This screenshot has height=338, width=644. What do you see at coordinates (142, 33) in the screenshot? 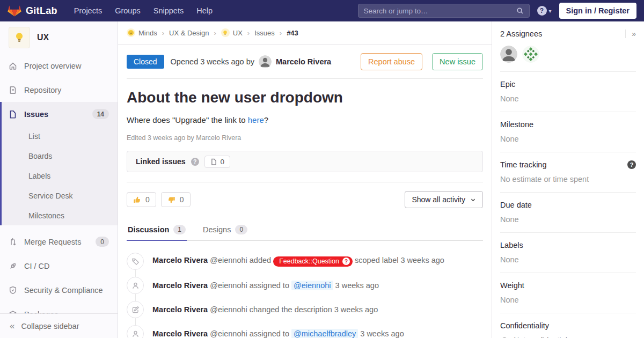
I see `breadcrumb-group: Minds` at bounding box center [142, 33].